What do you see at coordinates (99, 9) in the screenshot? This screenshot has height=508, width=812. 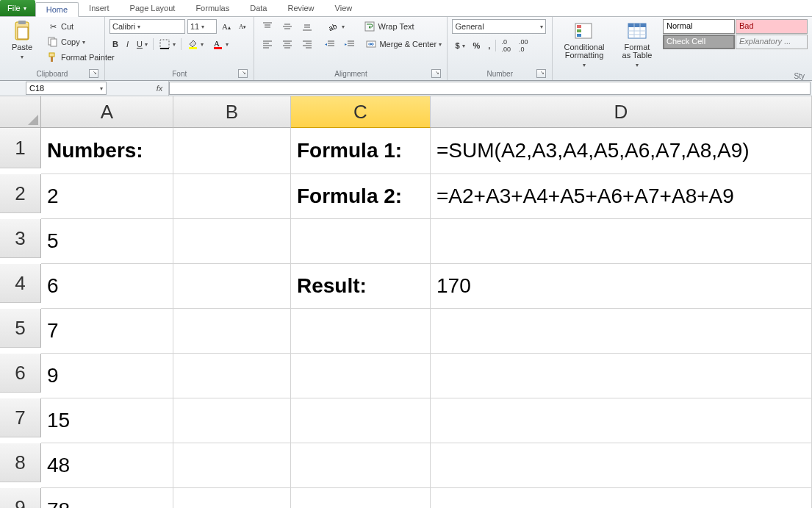 I see `tab-insert: Insert` at bounding box center [99, 9].